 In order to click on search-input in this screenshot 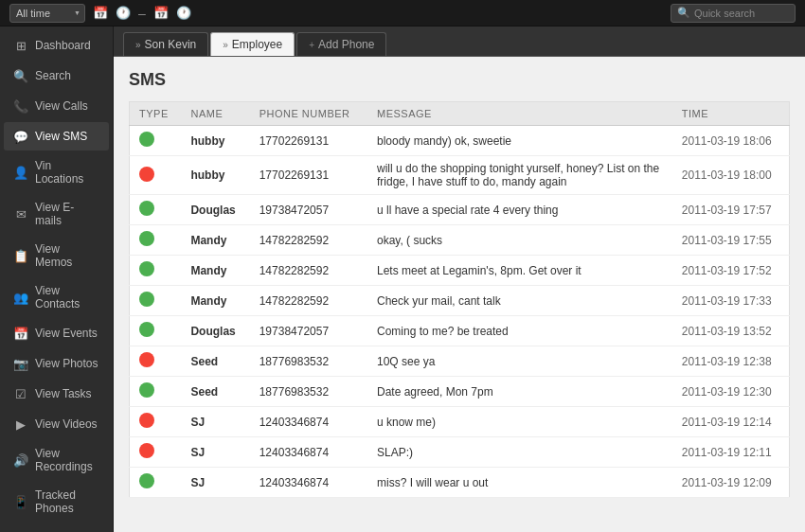, I will do `click(742, 13)`.